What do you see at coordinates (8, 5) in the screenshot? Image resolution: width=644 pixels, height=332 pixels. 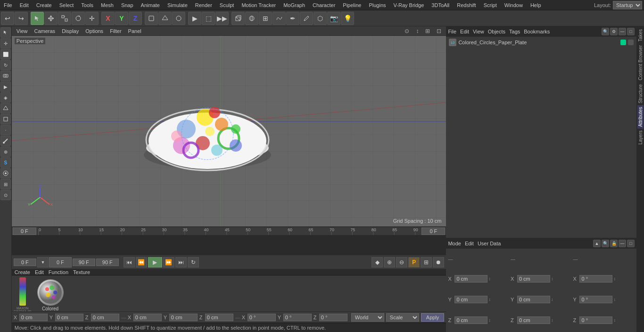 I see `menu-file: File` at bounding box center [8, 5].